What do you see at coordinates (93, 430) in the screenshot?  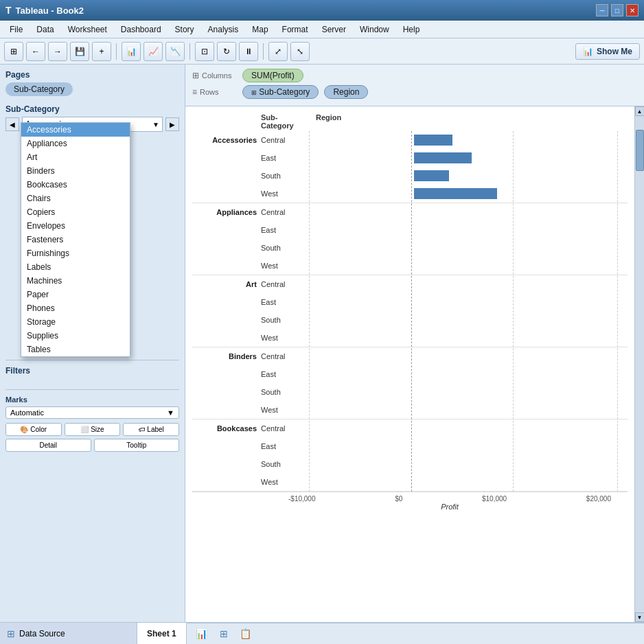 I see `marks-size-button: ⬜ Size` at bounding box center [93, 430].